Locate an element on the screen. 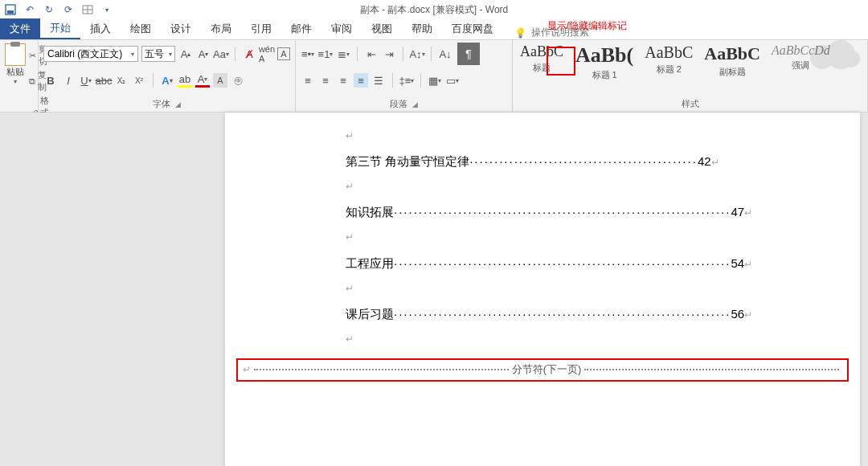 Image resolution: width=868 pixels, height=466 pixels. strikethrough-button: abc is located at coordinates (104, 80).